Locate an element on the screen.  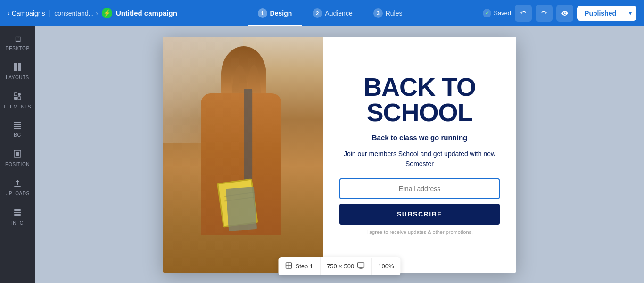
campaign-title: Untitled campaign is located at coordinates (147, 13).